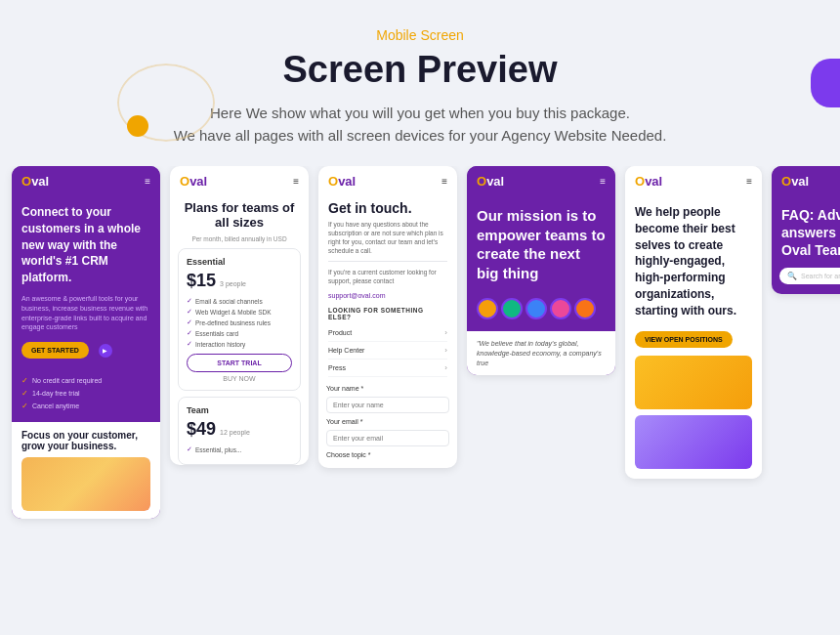  What do you see at coordinates (388, 299) in the screenshot?
I see `support-link: support@oval.com` at bounding box center [388, 299].